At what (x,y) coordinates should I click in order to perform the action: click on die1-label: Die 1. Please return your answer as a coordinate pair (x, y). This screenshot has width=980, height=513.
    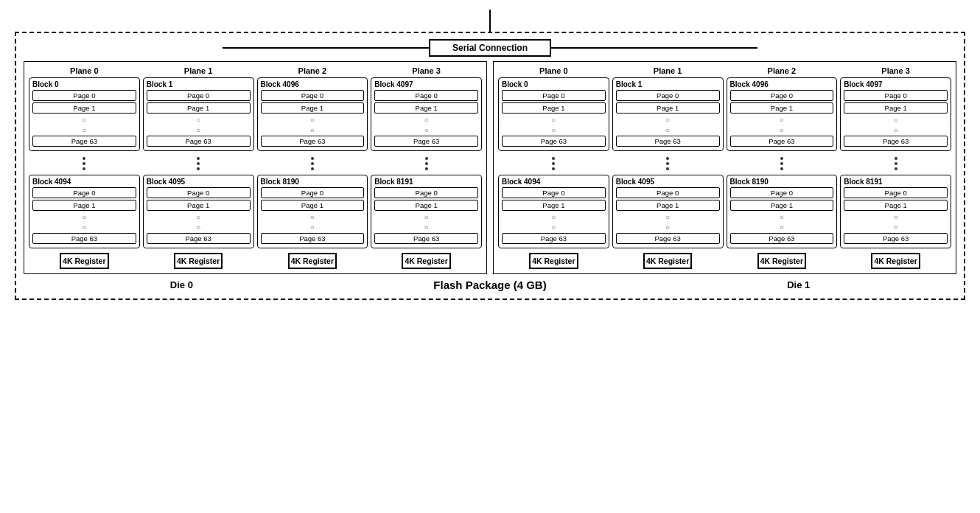
    Looking at the image, I should click on (799, 285).